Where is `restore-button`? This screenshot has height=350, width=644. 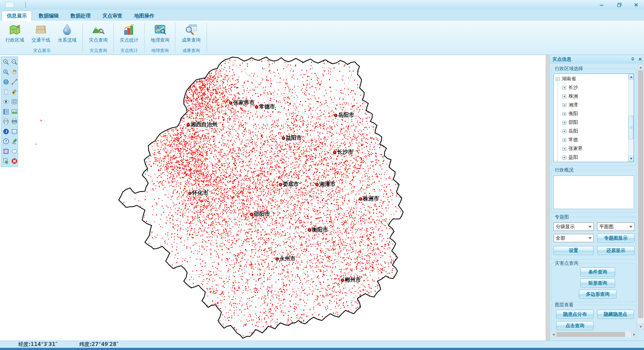 restore-button is located at coordinates (619, 5).